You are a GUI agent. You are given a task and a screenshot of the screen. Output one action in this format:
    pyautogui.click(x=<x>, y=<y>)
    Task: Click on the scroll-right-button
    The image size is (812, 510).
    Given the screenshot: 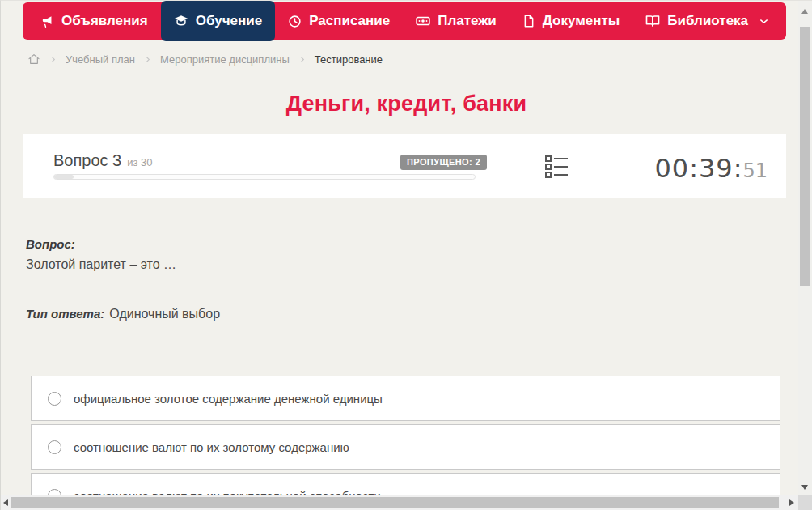 What is the action you would take?
    pyautogui.click(x=792, y=503)
    